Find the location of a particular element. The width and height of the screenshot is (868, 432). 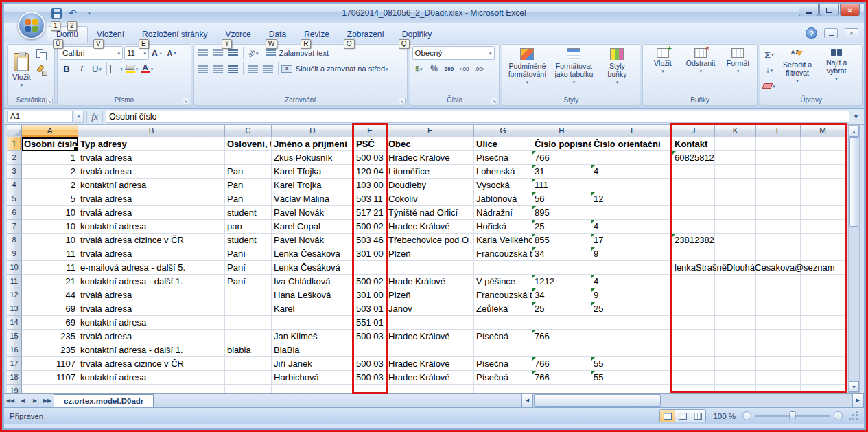

cell-J11 is located at coordinates (694, 282).